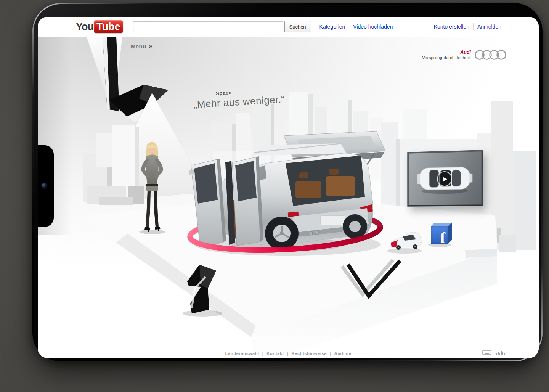 The image size is (549, 392). Describe the element at coordinates (85, 27) in the screenshot. I see `youtube-logo-you: You` at that location.